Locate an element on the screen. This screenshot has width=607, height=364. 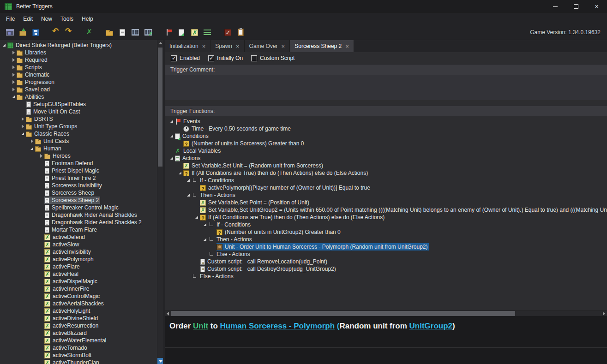
sidebar-tree-item: Priest Dispel Magic is located at coordinates (78, 171).